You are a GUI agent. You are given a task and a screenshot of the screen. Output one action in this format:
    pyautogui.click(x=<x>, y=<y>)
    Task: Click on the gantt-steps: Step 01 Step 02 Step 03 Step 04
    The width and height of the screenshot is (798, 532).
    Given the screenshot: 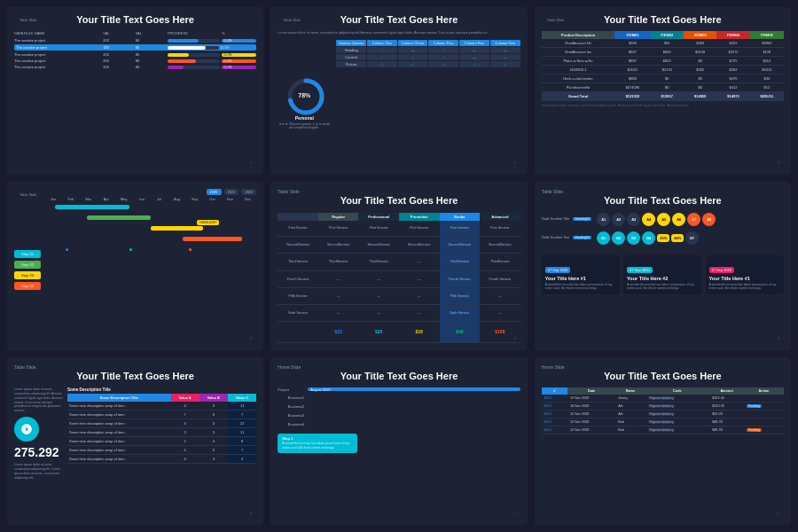 What is the action you would take?
    pyautogui.click(x=27, y=270)
    